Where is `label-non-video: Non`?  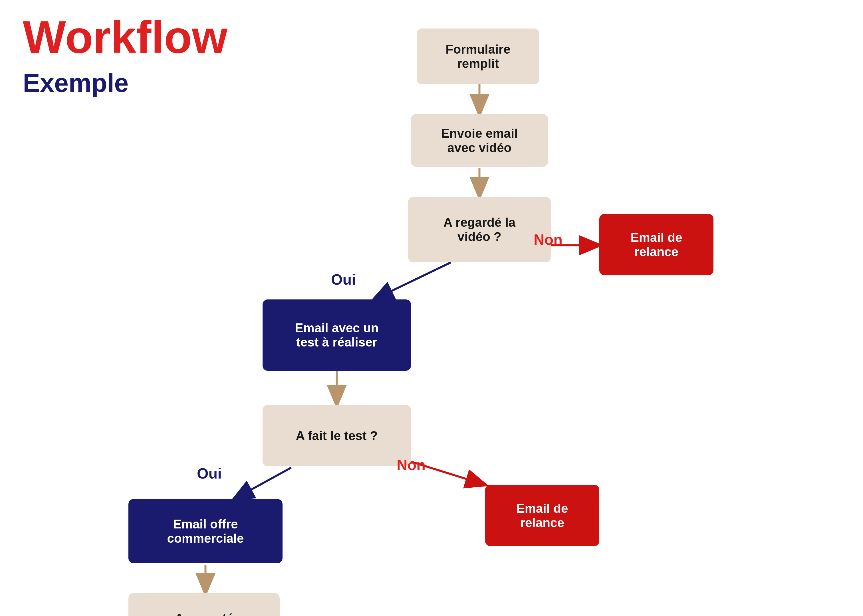 label-non-video: Non is located at coordinates (548, 240).